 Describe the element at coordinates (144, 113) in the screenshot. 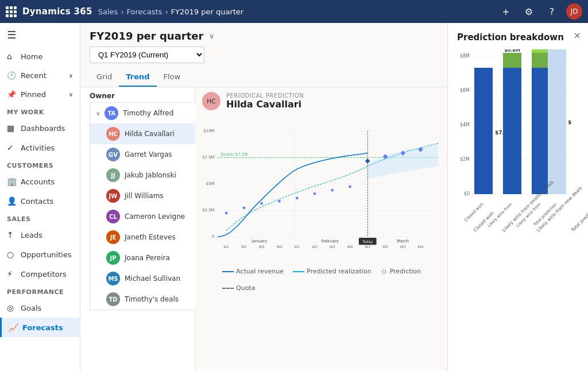

I see `owner-item-timothy-alfred: ∨ TA Timothy Alfred` at that location.